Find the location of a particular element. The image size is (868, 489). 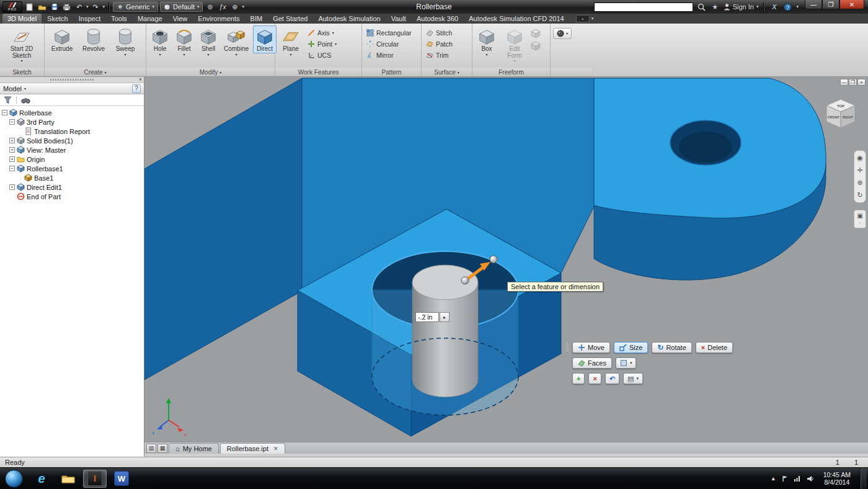

volume-icon is located at coordinates (810, 479).